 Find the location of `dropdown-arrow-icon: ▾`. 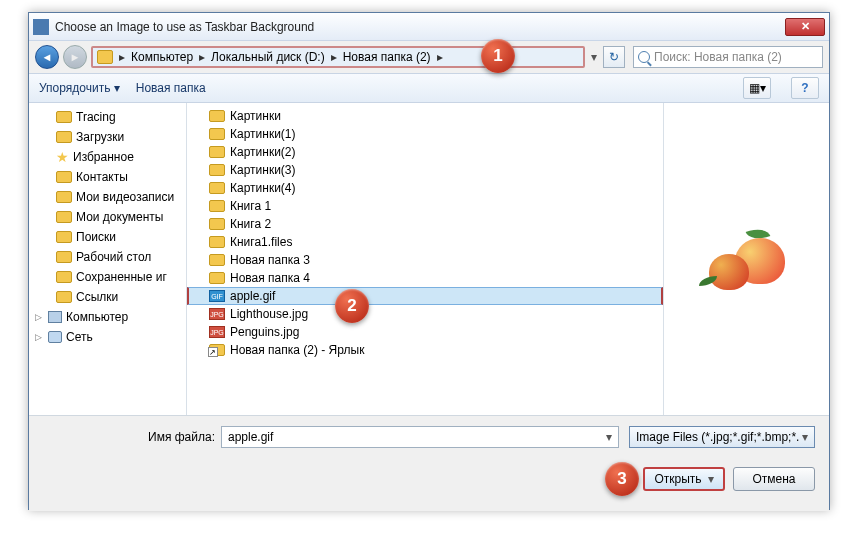

dropdown-arrow-icon: ▾ is located at coordinates (594, 57).